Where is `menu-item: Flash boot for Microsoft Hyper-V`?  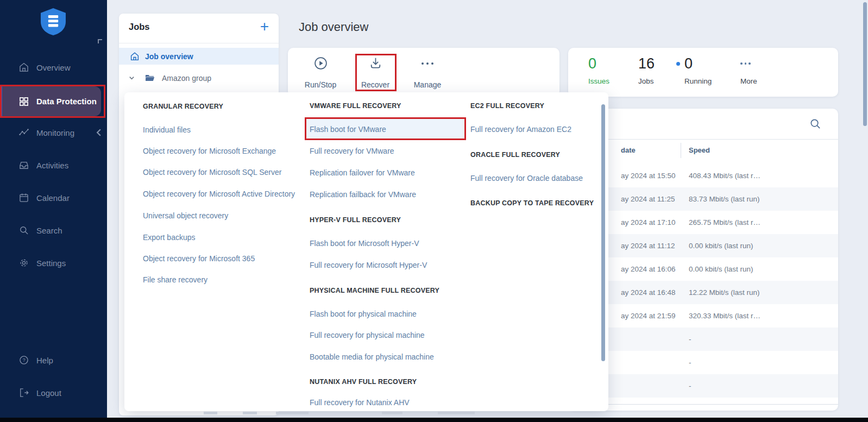
menu-item: Flash boot for Microsoft Hyper-V is located at coordinates (364, 243).